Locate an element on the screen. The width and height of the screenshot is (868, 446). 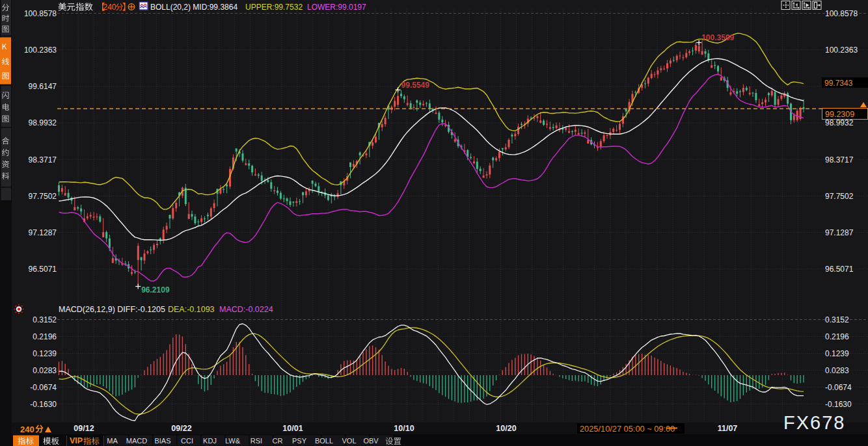
svg-text: BOLL(20,2) MID:99.3864 is located at coordinates (194, 7).